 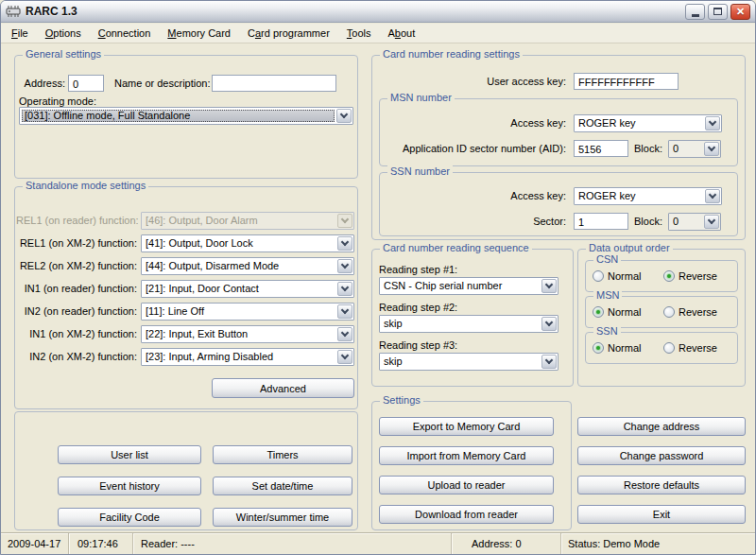 I want to click on minimize-button, so click(x=696, y=11).